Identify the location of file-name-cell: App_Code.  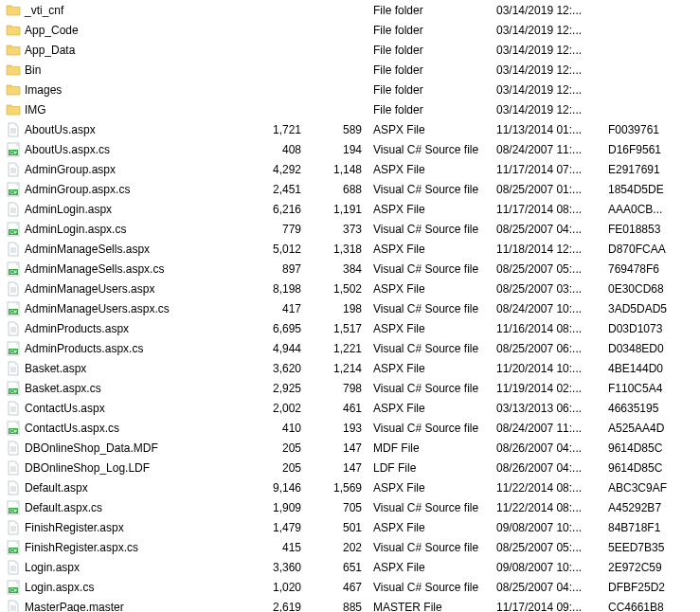
(127, 30).